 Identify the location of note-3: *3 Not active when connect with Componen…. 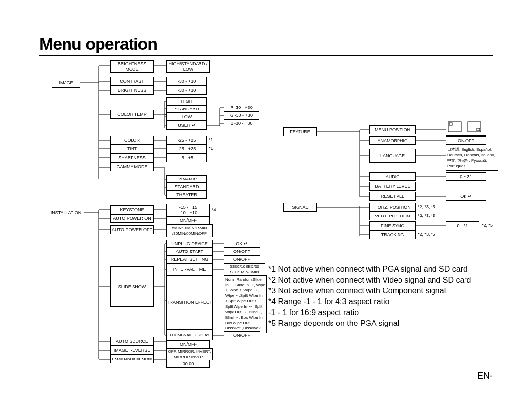
(370, 291).